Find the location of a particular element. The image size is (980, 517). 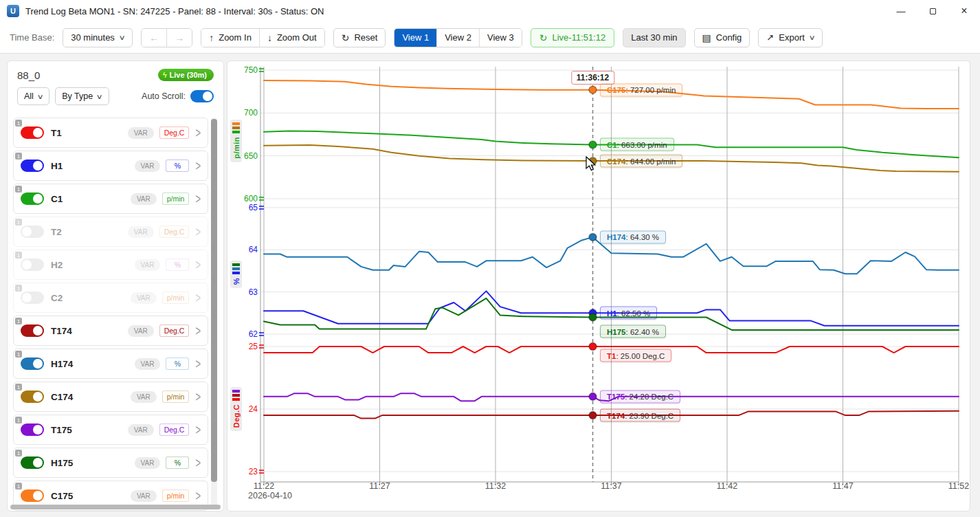

y-tick-label: 750 is located at coordinates (251, 70).